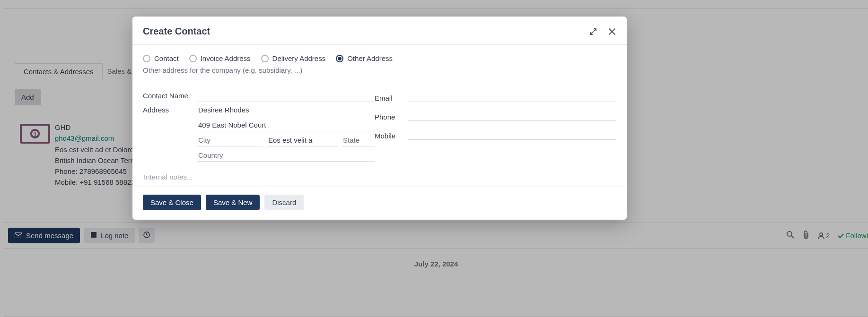 This screenshot has height=317, width=868. What do you see at coordinates (379, 203) in the screenshot?
I see `modal-footer: Save & Close Save & New Discard` at bounding box center [379, 203].